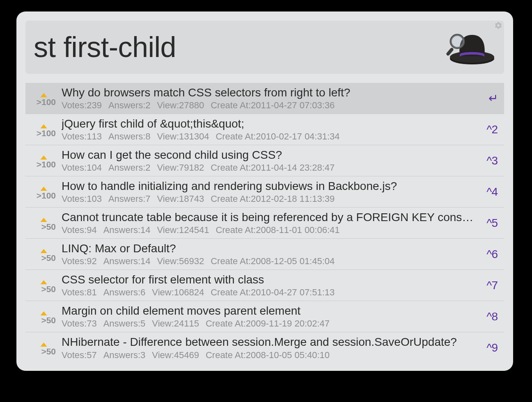 The width and height of the screenshot is (532, 402). Describe the element at coordinates (490, 130) in the screenshot. I see `shortcut-label: ^2` at that location.